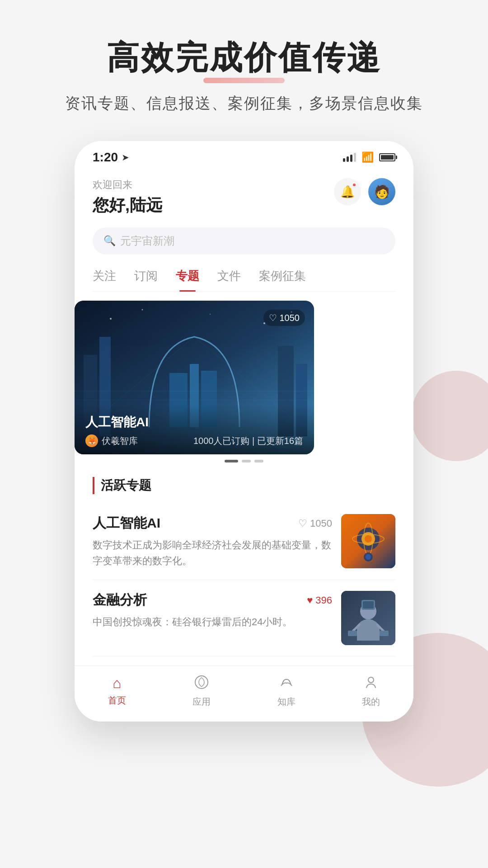  What do you see at coordinates (371, 692) in the screenshot?
I see `nav-profile: 我的` at bounding box center [371, 692].